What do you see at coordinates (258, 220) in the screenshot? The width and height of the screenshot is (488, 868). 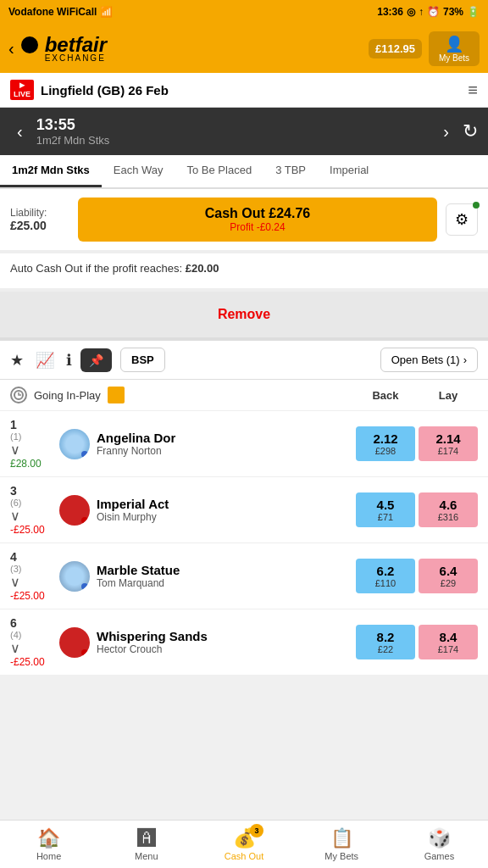 I see `cashout-button: Cash Out £24.76 Profit -£0.24` at bounding box center [258, 220].